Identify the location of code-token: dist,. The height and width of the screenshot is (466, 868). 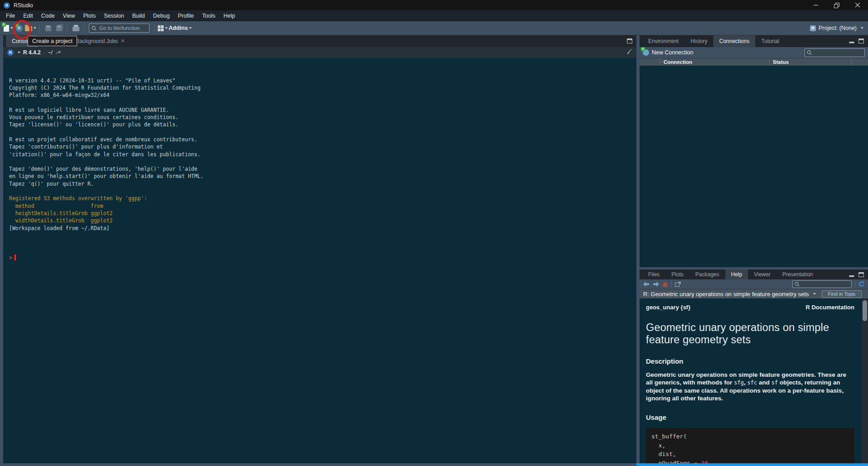
(664, 454).